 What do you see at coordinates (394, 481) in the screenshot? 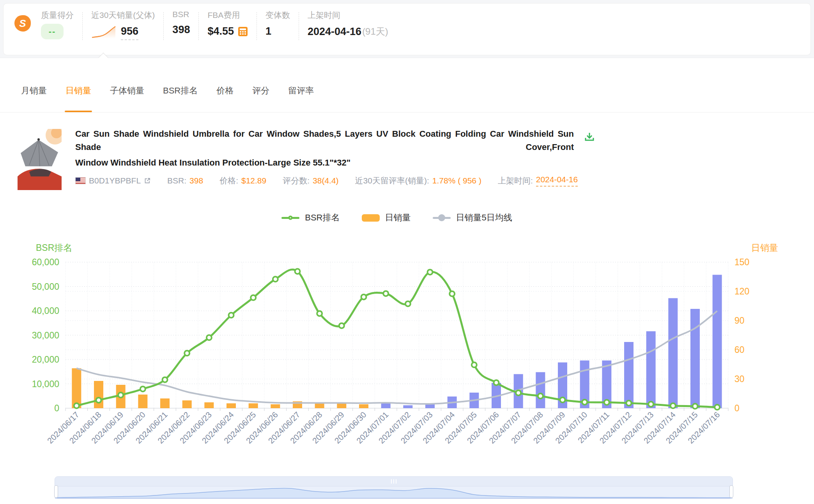
I see `datazoom-grip-icon` at bounding box center [394, 481].